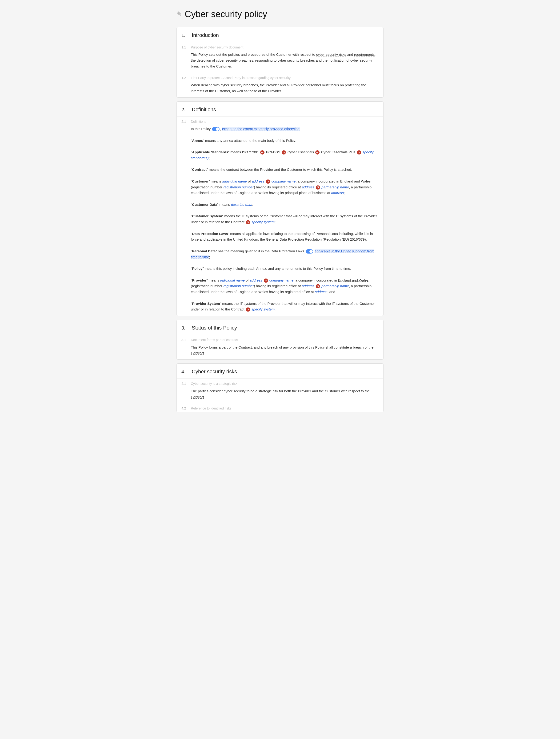 This screenshot has width=560, height=739. I want to click on subsection-body-1-1: This Policy sets out the policies and pr…, so click(280, 61).